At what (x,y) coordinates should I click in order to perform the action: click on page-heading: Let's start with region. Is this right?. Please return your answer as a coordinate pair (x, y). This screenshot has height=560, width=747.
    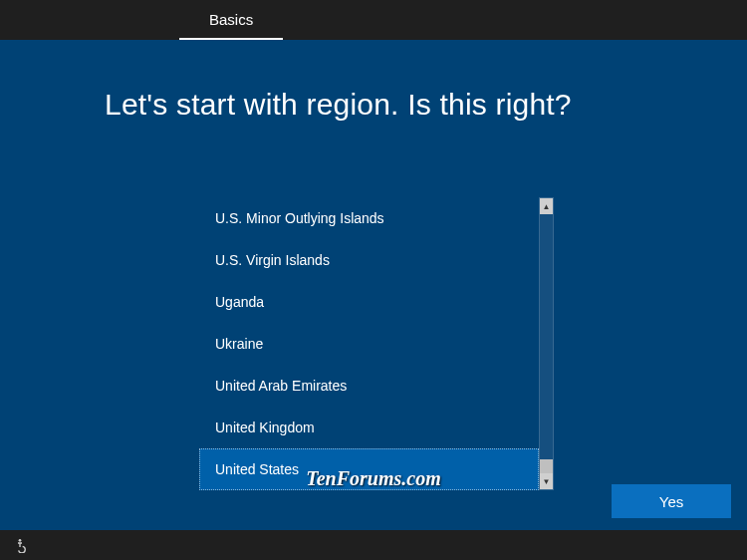
    Looking at the image, I should click on (339, 105).